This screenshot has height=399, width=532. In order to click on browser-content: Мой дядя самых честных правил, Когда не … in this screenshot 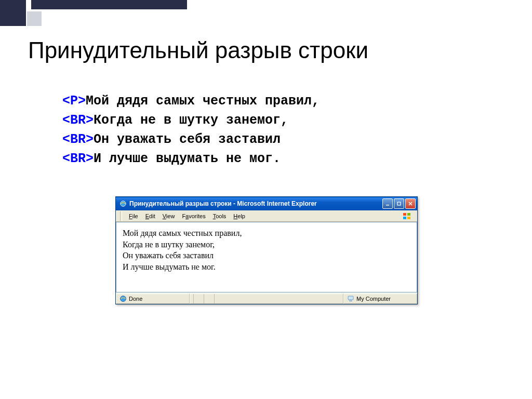, I will do `click(267, 257)`.